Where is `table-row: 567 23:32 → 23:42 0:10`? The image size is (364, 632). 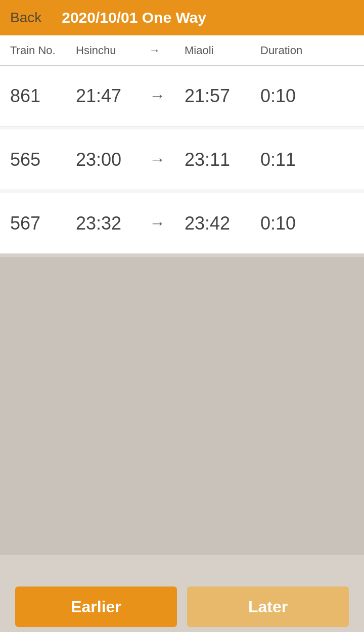 table-row: 567 23:32 → 23:42 0:10 is located at coordinates (182, 223).